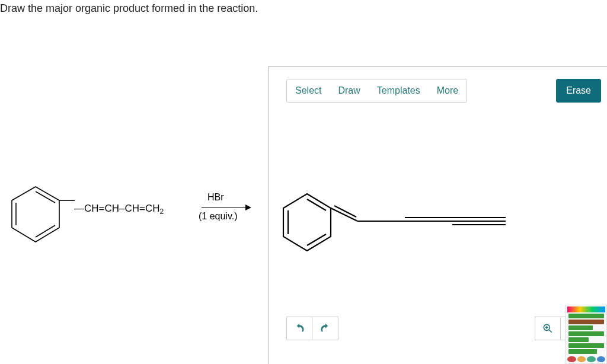  Describe the element at coordinates (162, 212) in the screenshot. I see `substituent-subscript: 2` at that location.